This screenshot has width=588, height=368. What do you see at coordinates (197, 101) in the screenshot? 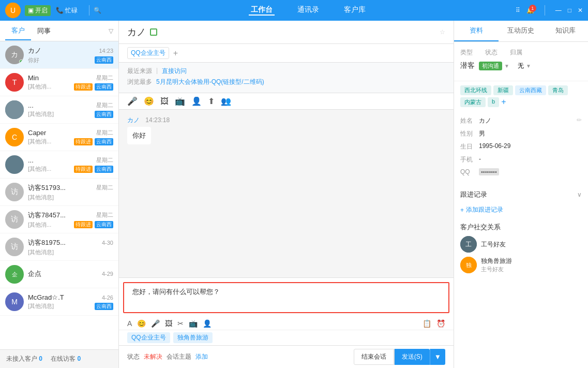
I see `transfer-icon: 👤` at bounding box center [197, 101].